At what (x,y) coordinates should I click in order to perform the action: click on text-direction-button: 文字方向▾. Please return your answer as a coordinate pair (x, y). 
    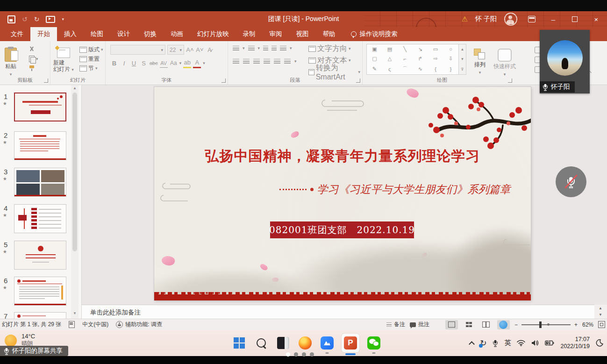
    Looking at the image, I should click on (335, 49).